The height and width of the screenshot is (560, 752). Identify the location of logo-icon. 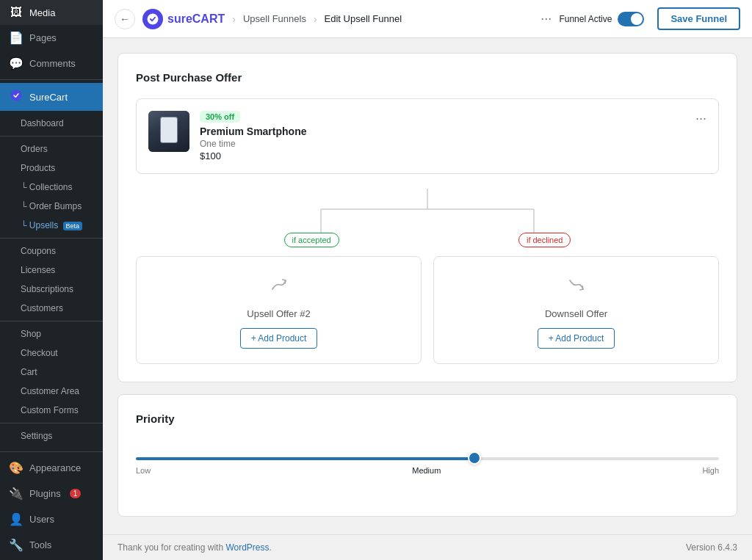
(153, 19).